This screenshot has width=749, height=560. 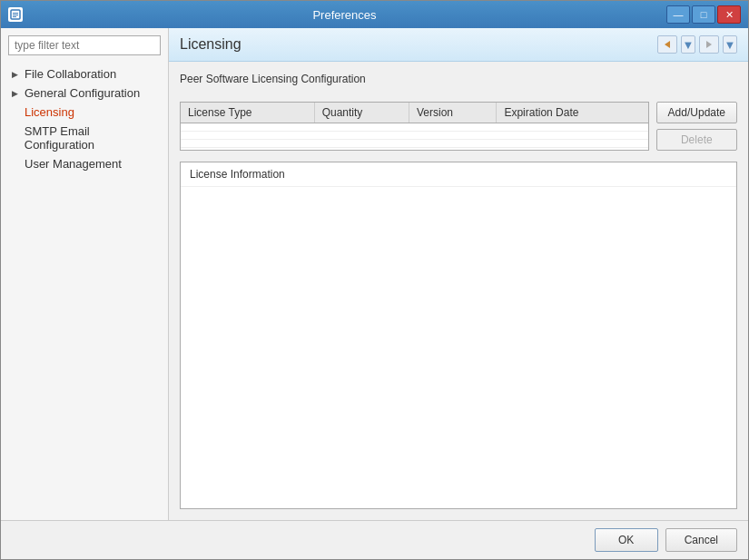 What do you see at coordinates (84, 74) in the screenshot?
I see `sidebar-item-file-collaboration: ▶ File Collaboration` at bounding box center [84, 74].